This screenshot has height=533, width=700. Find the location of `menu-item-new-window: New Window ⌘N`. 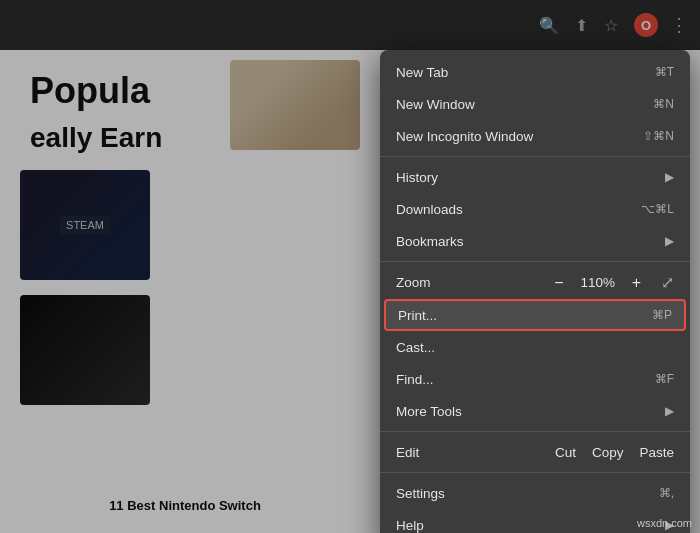

menu-item-new-window: New Window ⌘N is located at coordinates (535, 104).